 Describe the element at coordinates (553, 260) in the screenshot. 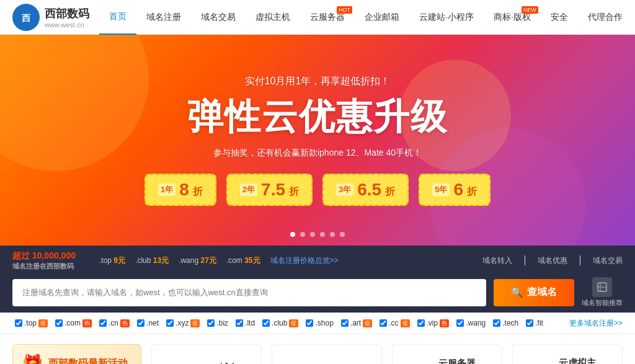

I see `domain-actions: 域名转入 域名优惠 域名交易` at that location.